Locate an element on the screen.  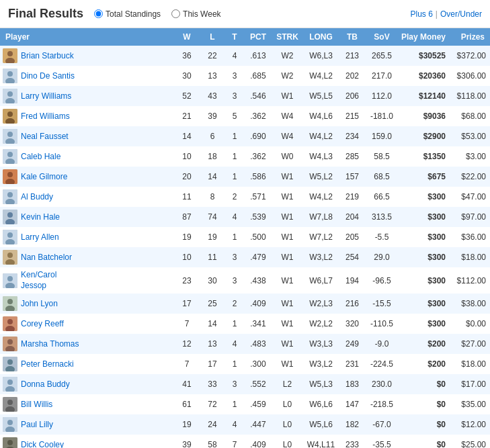
table-row: Kale Gilmore 20 14 1 .586 W1 W5,L2 157 6… is located at coordinates (245, 177).